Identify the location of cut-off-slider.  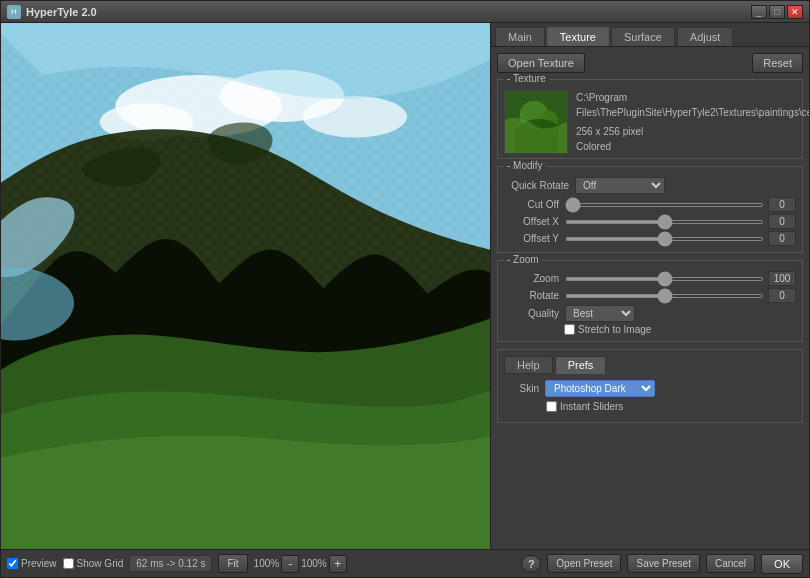
(664, 205).